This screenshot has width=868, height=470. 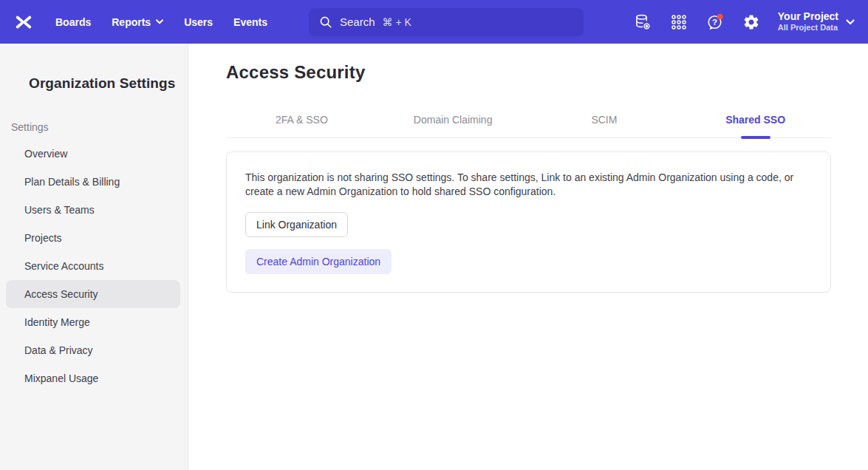 What do you see at coordinates (529, 121) in the screenshot?
I see `tab-bar: 2FA & SSO Domain Claiming SCIM Shared SS…` at bounding box center [529, 121].